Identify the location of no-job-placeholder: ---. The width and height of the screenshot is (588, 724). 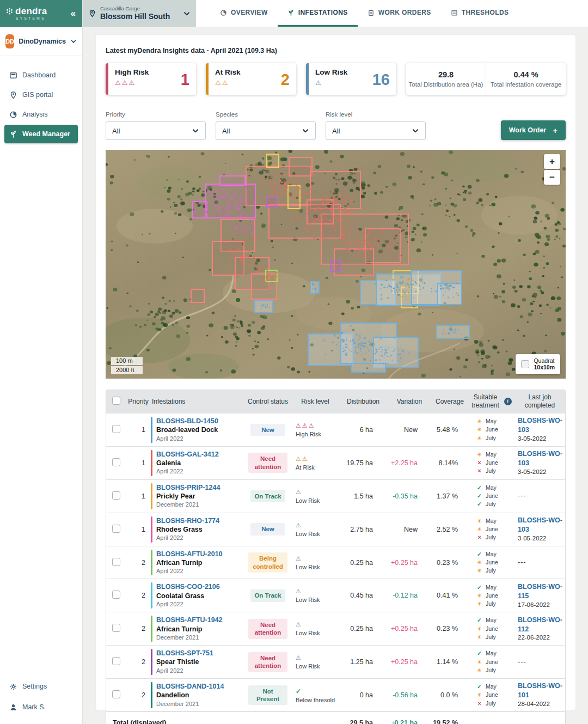
(522, 496).